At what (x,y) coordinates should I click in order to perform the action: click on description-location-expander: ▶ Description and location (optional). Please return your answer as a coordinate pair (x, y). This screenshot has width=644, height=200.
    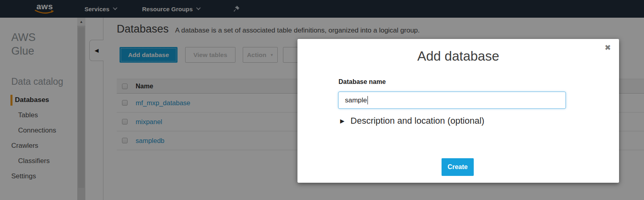
    Looking at the image, I should click on (412, 121).